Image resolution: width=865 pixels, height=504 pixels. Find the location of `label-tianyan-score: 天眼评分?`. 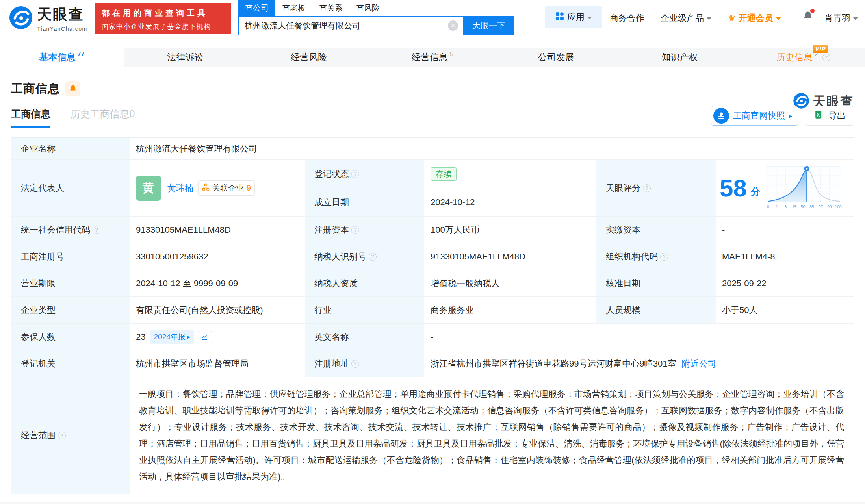

label-tianyan-score: 天眼评分? is located at coordinates (656, 188).